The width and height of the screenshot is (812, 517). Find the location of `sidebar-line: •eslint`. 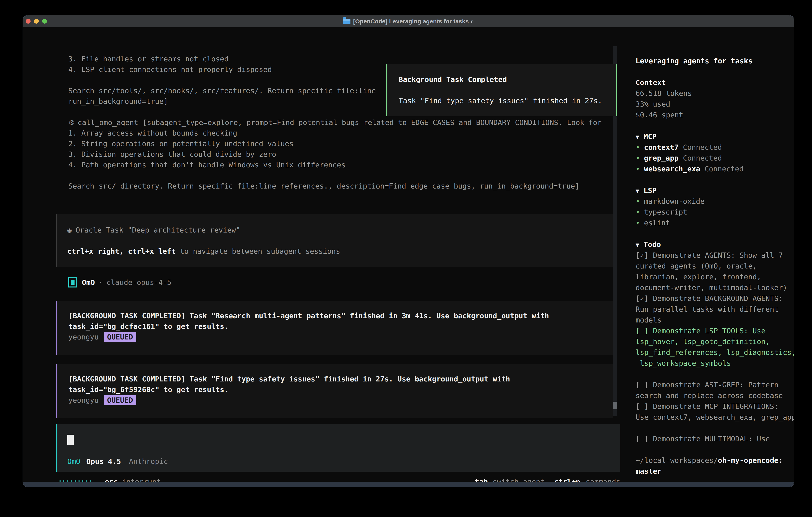

sidebar-line: •eslint is located at coordinates (715, 223).